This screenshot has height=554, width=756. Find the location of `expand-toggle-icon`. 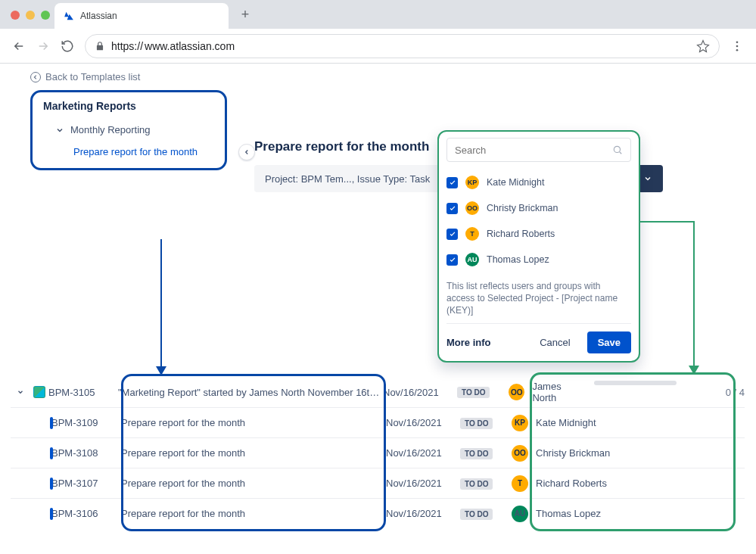

expand-toggle-icon is located at coordinates (20, 392).